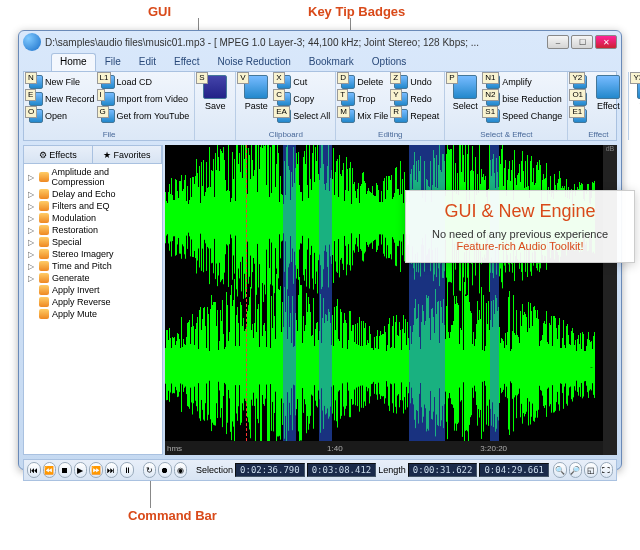  What do you see at coordinates (304, 82) in the screenshot?
I see `cut-button: XCut` at bounding box center [304, 82].